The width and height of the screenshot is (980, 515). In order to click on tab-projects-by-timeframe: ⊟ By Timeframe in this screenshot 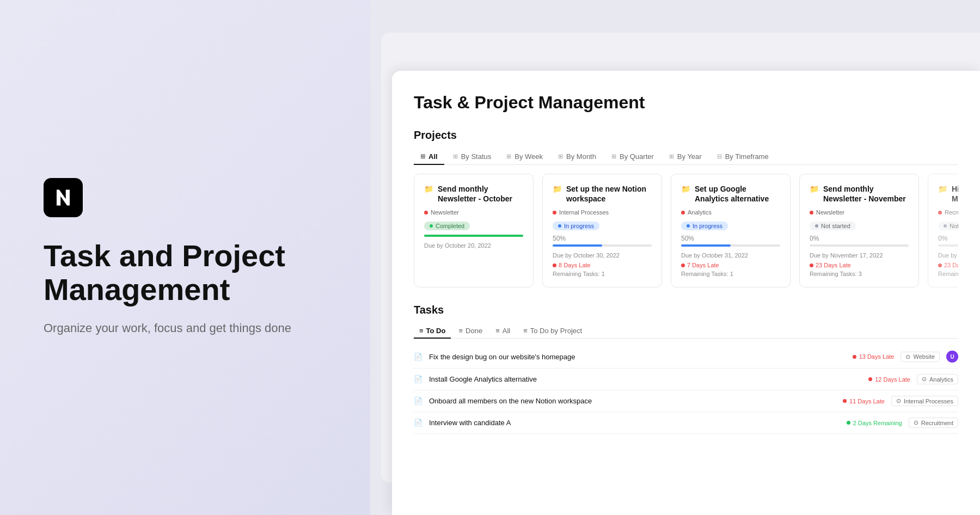, I will do `click(743, 157)`.